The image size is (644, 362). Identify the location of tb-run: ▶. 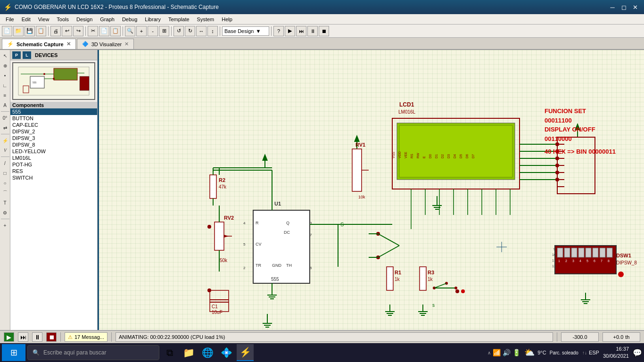
(290, 31).